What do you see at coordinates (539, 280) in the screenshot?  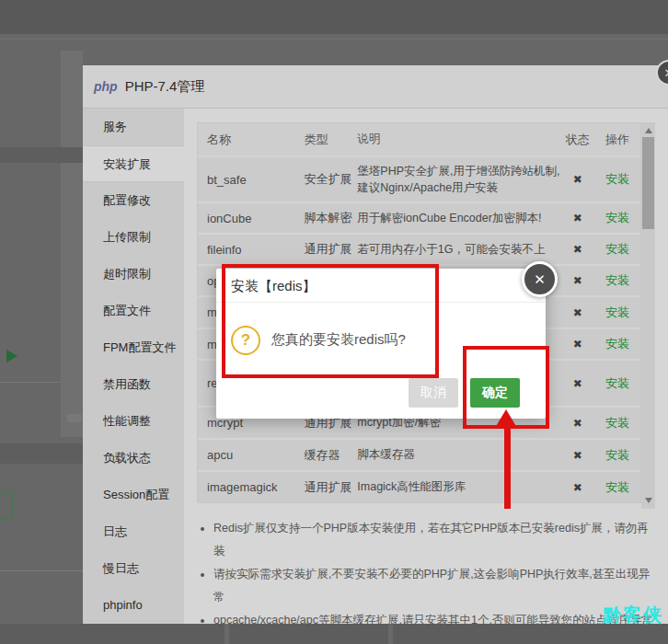 I see `dialog-close-icon: ✕` at bounding box center [539, 280].